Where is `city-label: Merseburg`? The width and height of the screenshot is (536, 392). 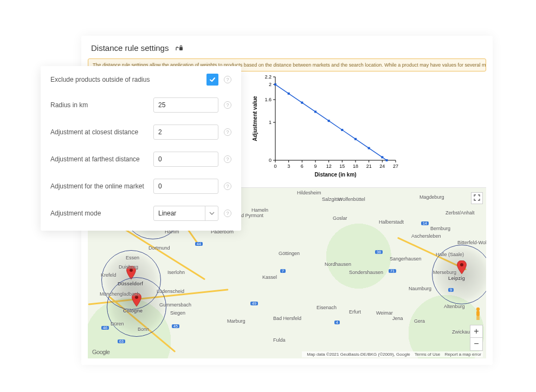
city-label: Merseburg is located at coordinates (444, 272).